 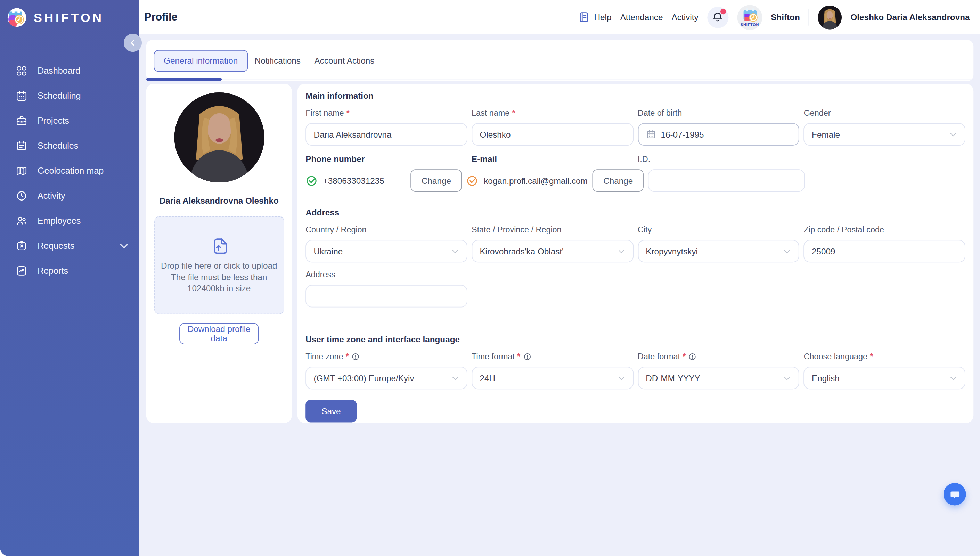 I want to click on profile-full-name: Daria Aleksandrovna Oleshko, so click(x=219, y=201).